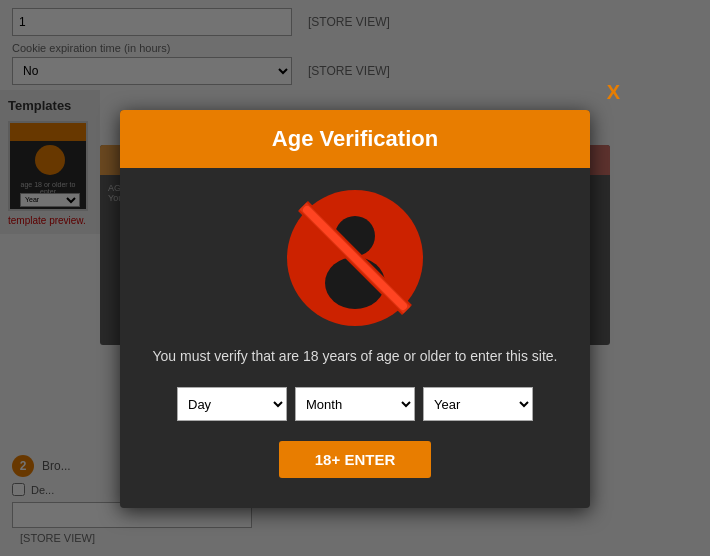  Describe the element at coordinates (355, 139) in the screenshot. I see `modal-title: Age Verification` at that location.